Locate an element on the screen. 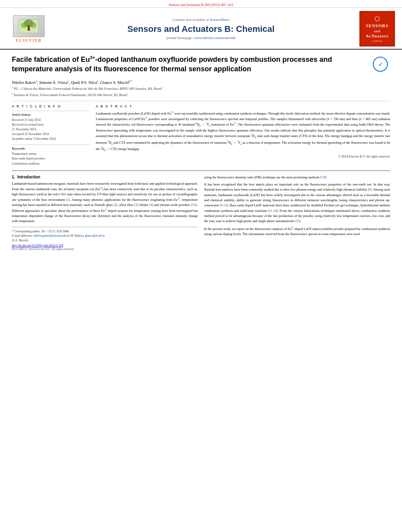  ref-3: [3] is located at coordinates (136, 205).